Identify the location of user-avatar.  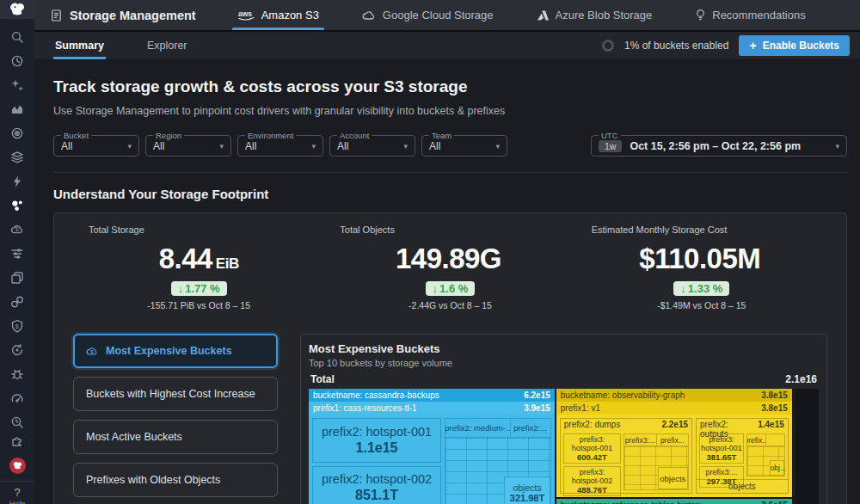
(17, 466).